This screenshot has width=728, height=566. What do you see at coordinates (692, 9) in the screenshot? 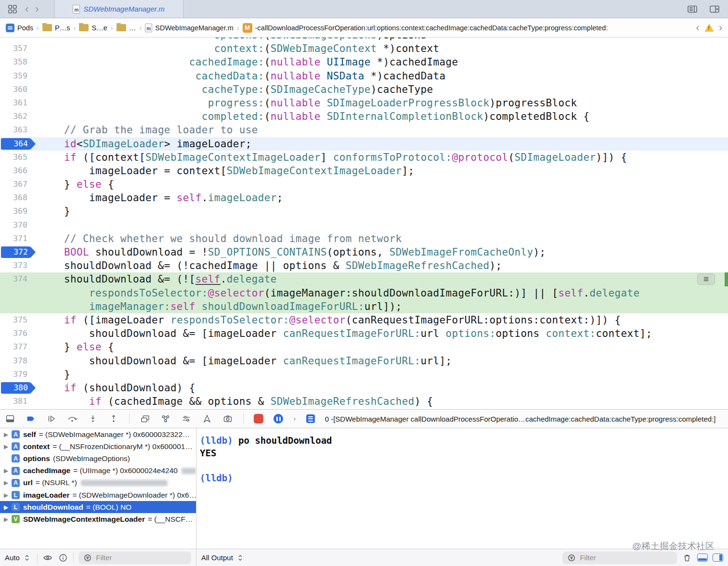
I see `editor-options-icon` at bounding box center [692, 9].